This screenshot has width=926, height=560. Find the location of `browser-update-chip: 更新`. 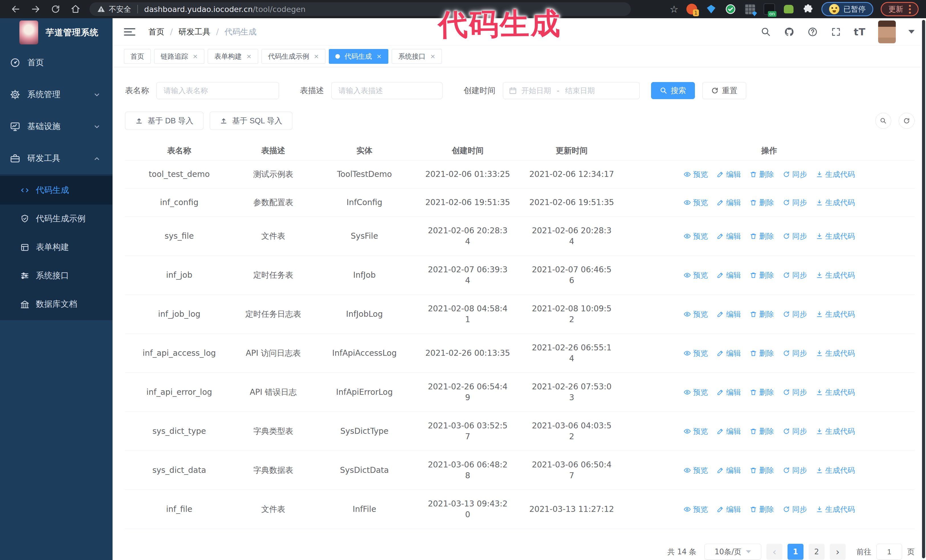

browser-update-chip: 更新 is located at coordinates (900, 9).